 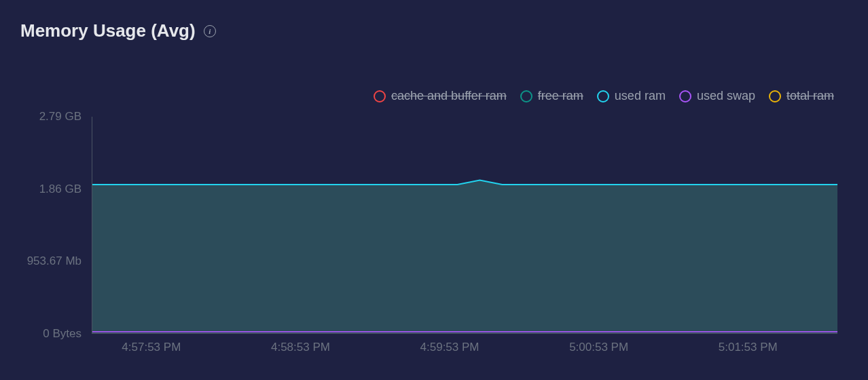 What do you see at coordinates (437, 31) in the screenshot?
I see `chart-header: Memory Usage (Avg) i` at bounding box center [437, 31].